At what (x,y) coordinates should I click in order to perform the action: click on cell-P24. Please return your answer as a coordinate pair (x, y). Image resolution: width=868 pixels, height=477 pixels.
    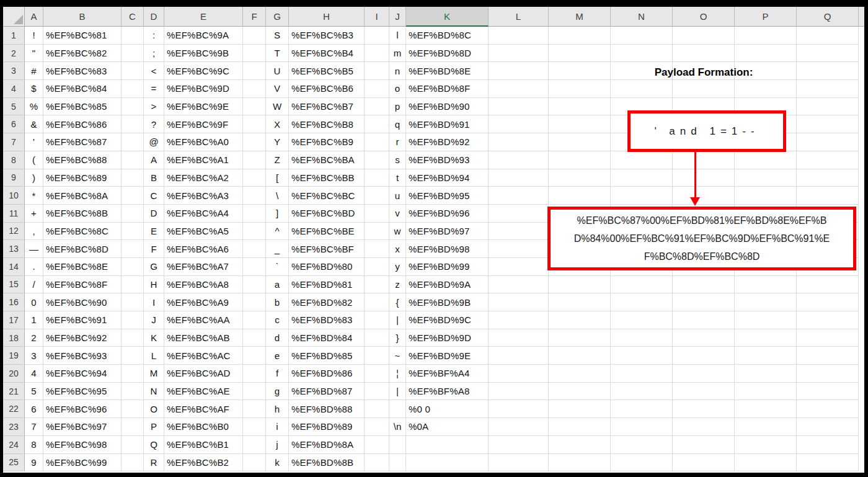
    Looking at the image, I should click on (766, 445).